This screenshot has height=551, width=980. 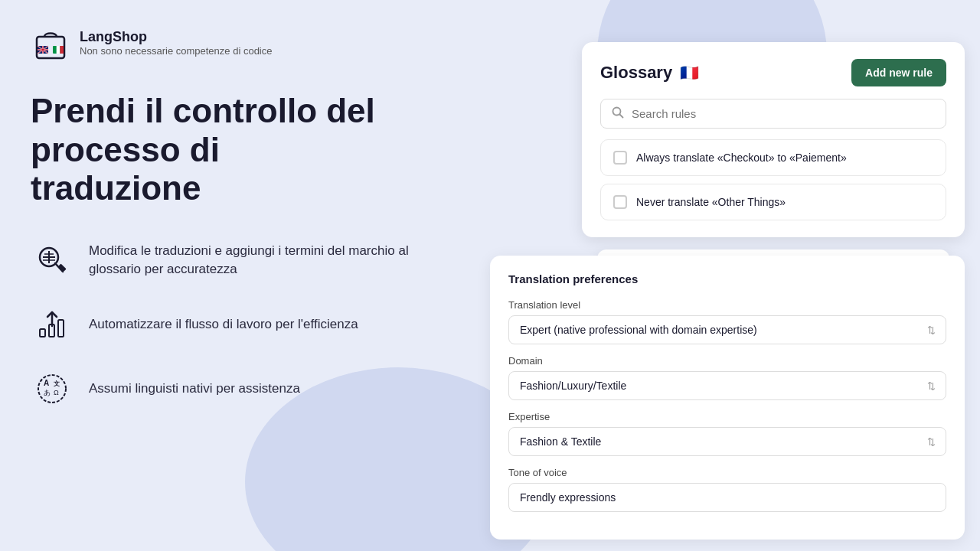 I want to click on tone-input, so click(x=727, y=497).